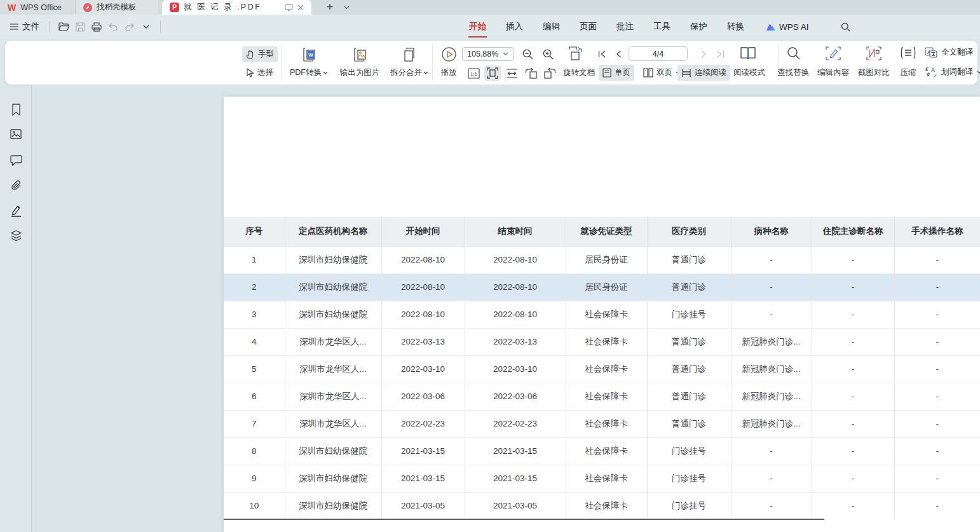 The height and width of the screenshot is (532, 980). Describe the element at coordinates (833, 62) in the screenshot. I see `edit-content-button: 编辑内容` at that location.